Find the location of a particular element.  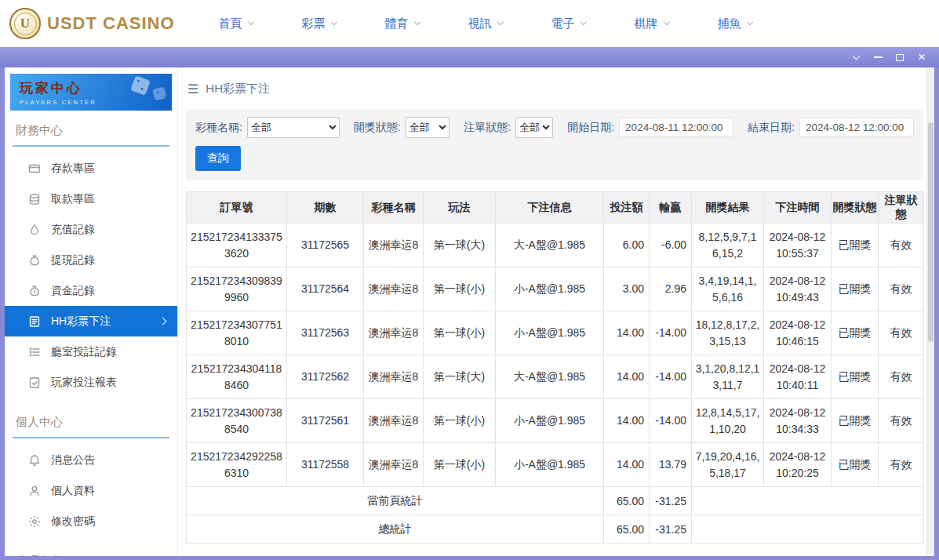

sidebar-item-player-bet-report: 玩家投注報表 is located at coordinates (91, 383).